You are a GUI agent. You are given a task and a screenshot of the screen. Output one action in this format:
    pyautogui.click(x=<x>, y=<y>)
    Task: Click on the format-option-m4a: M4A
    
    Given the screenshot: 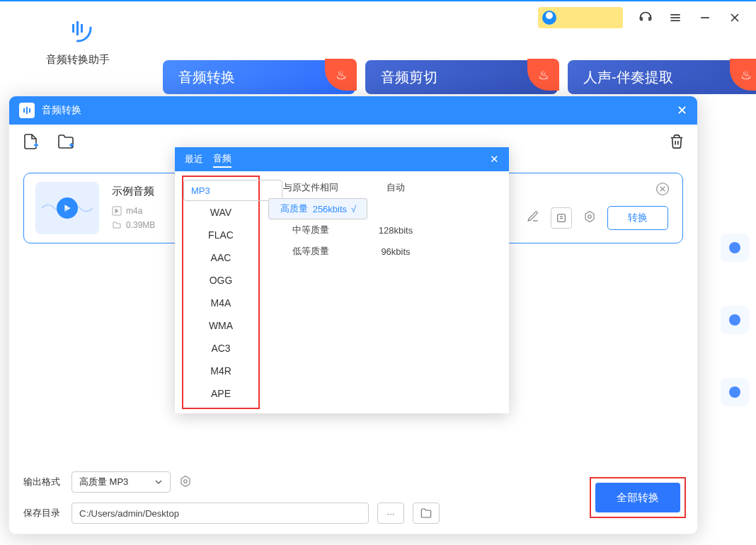 What is the action you would take?
    pyautogui.click(x=221, y=303)
    